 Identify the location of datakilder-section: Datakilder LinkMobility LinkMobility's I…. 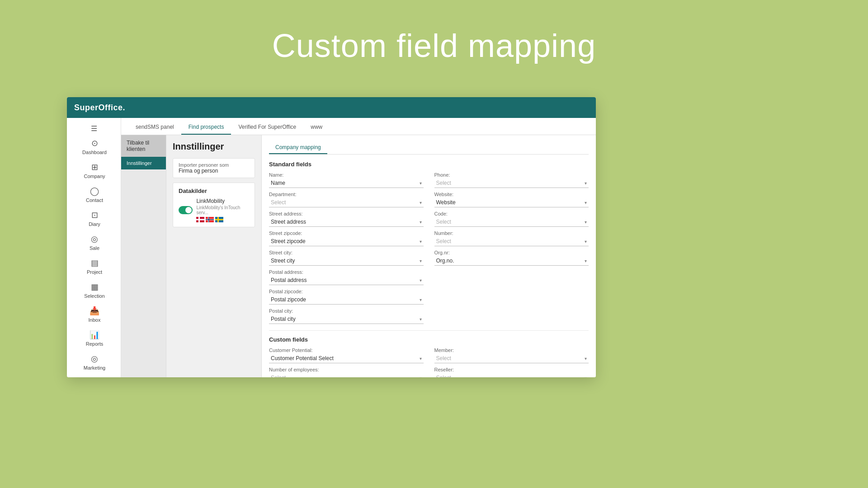
(214, 205).